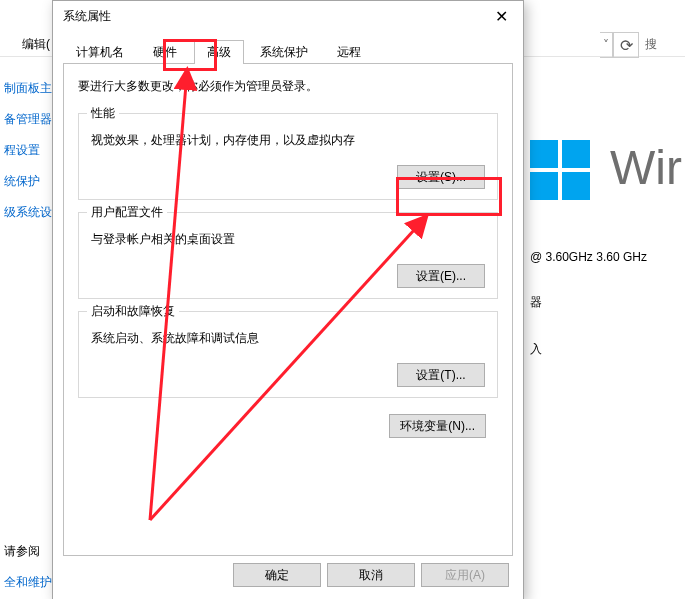  I want to click on group-performance-title: 性能, so click(103, 114).